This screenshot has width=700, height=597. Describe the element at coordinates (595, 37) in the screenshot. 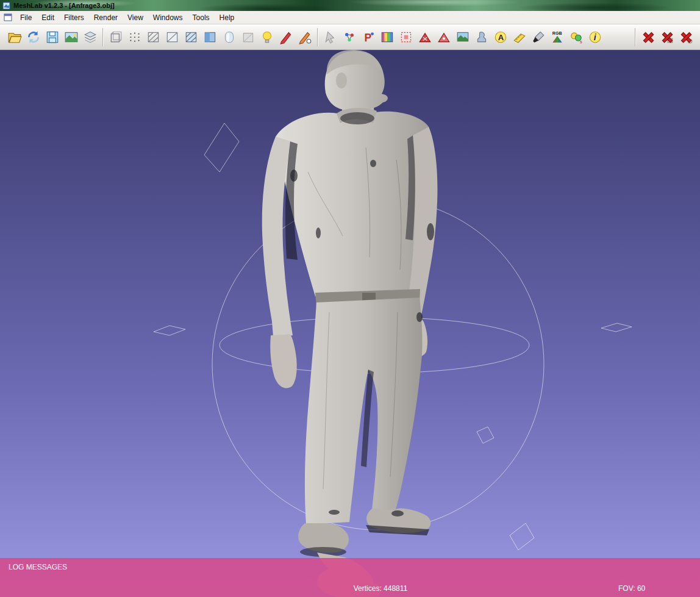

I see `info-button: i` at that location.